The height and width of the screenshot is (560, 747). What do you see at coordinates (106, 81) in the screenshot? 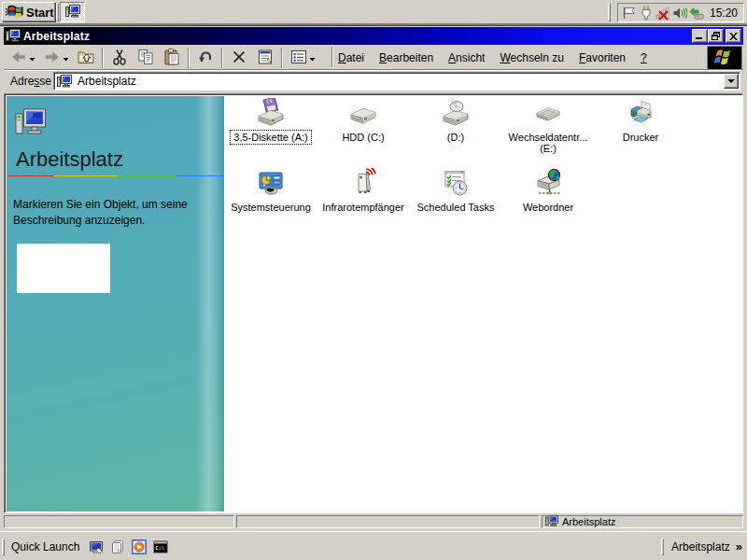
I see `address-value: Arbeitsplatz` at bounding box center [106, 81].